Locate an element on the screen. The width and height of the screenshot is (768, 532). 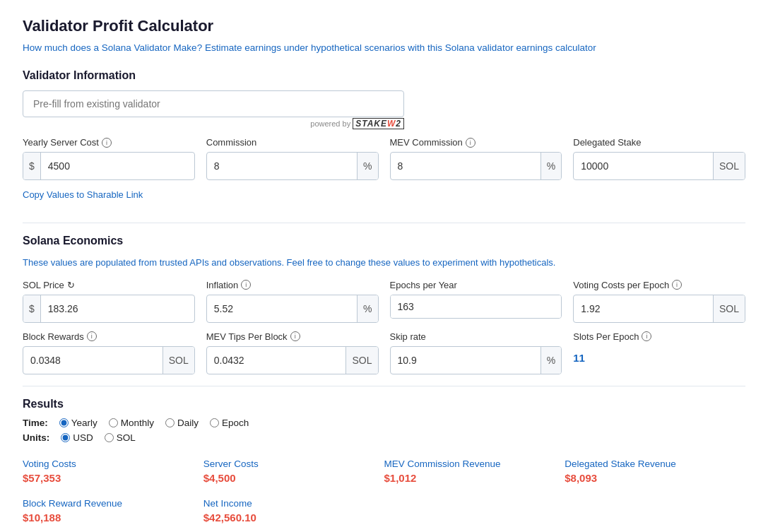
inflation-label: Inflation i is located at coordinates (293, 285).